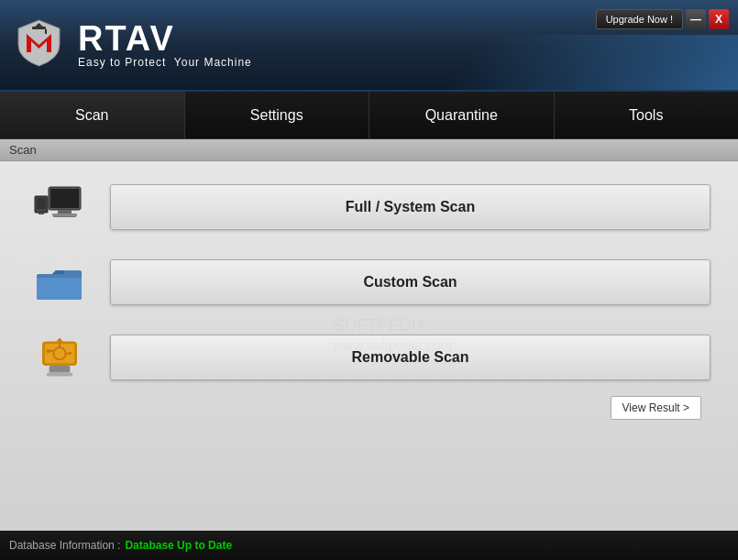 This screenshot has height=560, width=738. Describe the element at coordinates (462, 115) in the screenshot. I see `nav-item-quarantine: Quarantine` at that location.